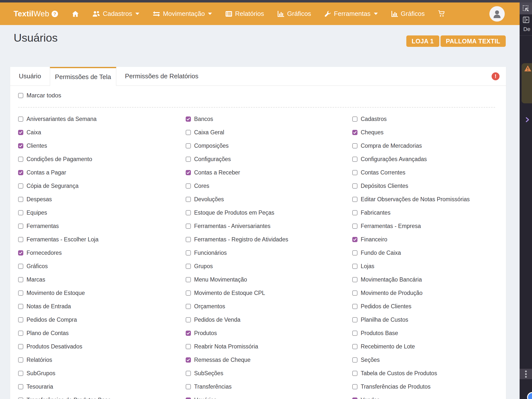 This screenshot has width=532, height=399. What do you see at coordinates (207, 146) in the screenshot?
I see `permission-item: Composições` at bounding box center [207, 146].